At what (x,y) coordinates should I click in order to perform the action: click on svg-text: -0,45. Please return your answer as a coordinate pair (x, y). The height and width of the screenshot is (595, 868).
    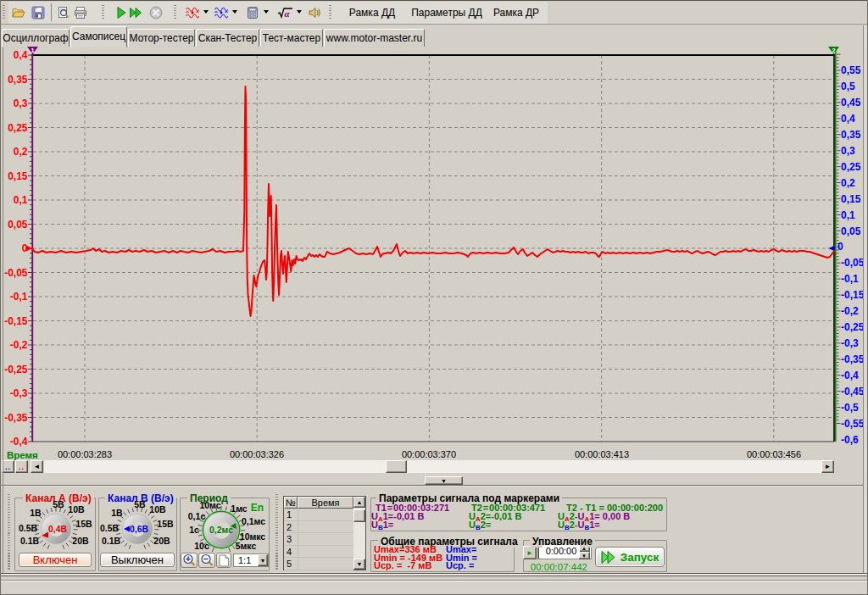
    Looking at the image, I should click on (853, 392).